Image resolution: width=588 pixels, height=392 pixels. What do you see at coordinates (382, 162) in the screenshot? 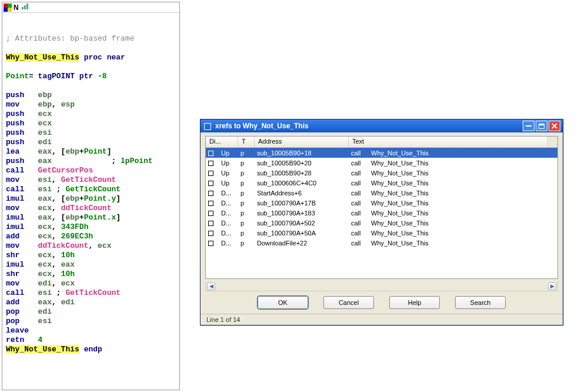
I see `xref-row: Uppsub_10005B90+20callWhy_Not_Use_This` at bounding box center [382, 162].